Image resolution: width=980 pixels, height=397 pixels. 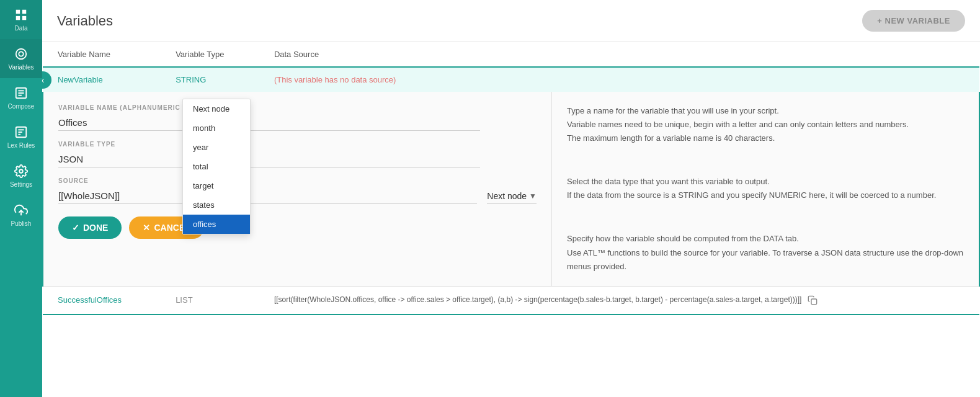 I want to click on dropdown-arrow-icon: ▼, so click(x=533, y=196).